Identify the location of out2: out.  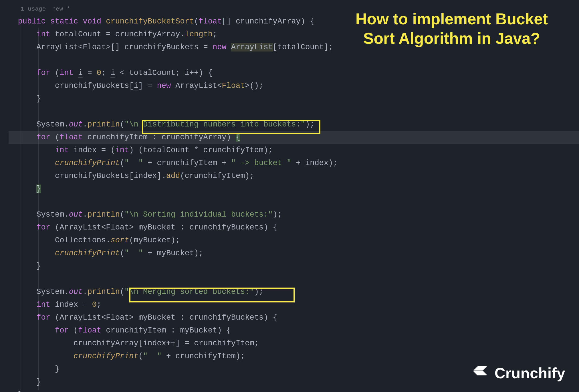
(76, 215).